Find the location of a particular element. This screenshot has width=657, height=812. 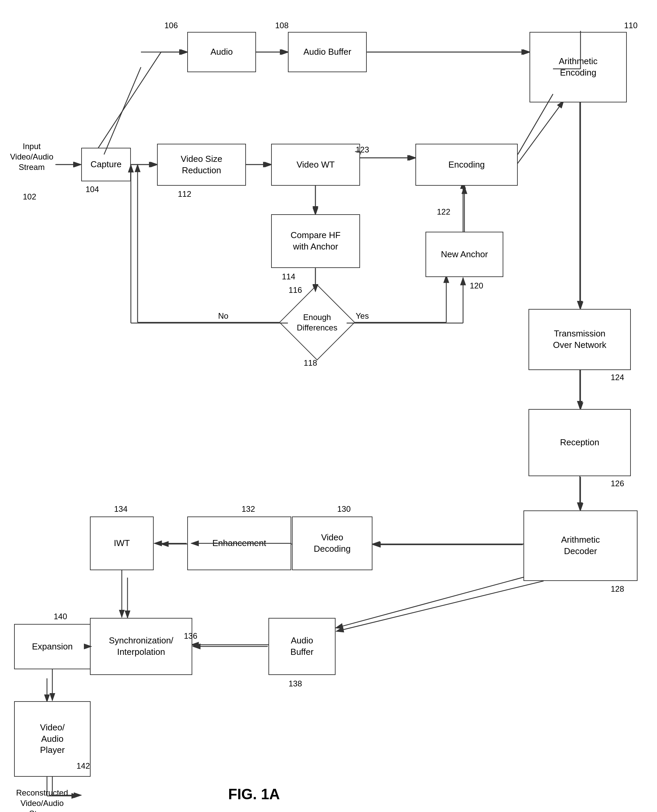

video-wt-box: Video WT is located at coordinates (316, 165).